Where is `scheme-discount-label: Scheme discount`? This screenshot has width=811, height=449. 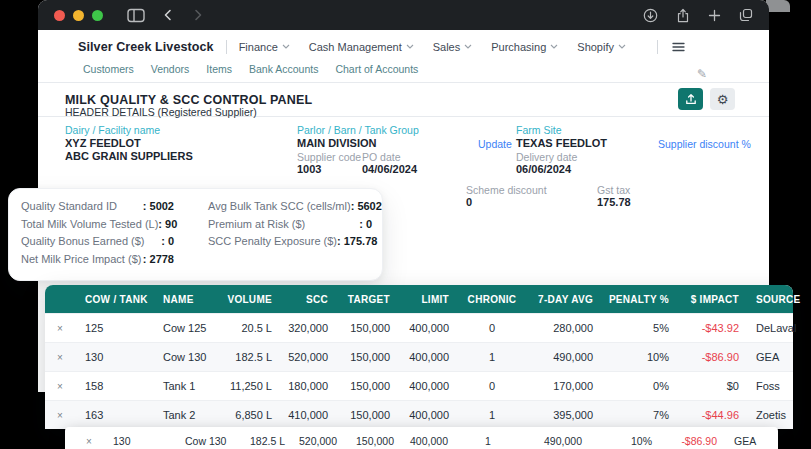 scheme-discount-label: Scheme discount is located at coordinates (506, 190).